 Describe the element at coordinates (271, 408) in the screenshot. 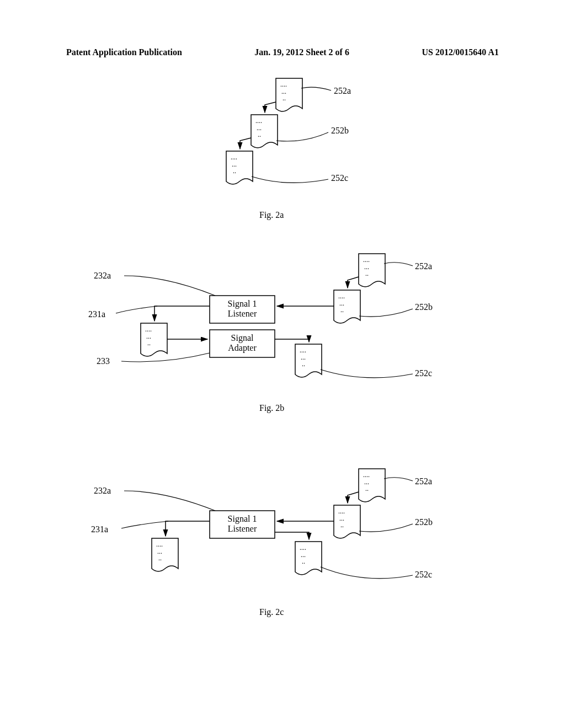

I see `fig-2b-caption: Fig. 2b` at that location.